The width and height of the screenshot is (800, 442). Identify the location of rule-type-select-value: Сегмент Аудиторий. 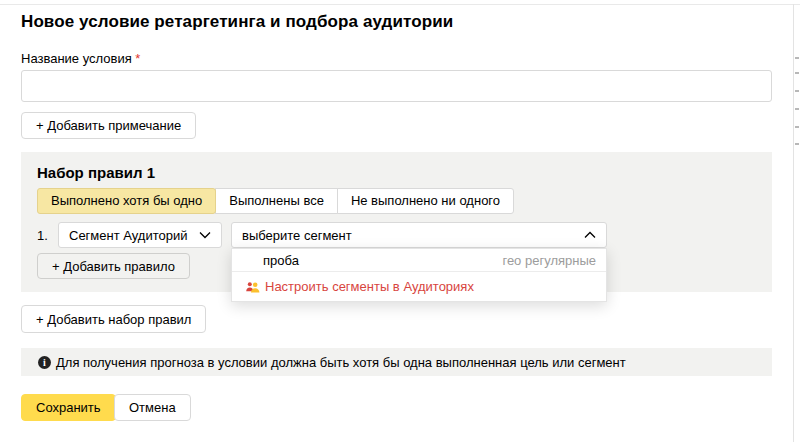
(128, 236).